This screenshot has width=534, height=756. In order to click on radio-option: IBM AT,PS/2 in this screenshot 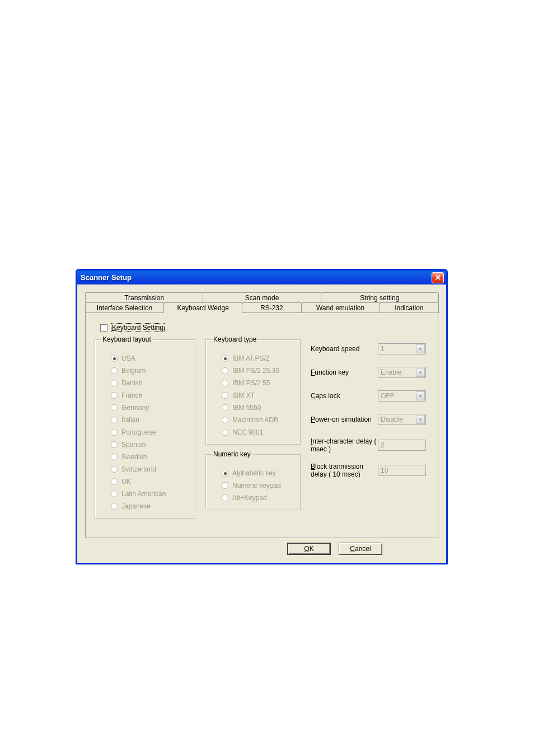, I will do `click(253, 358)`.